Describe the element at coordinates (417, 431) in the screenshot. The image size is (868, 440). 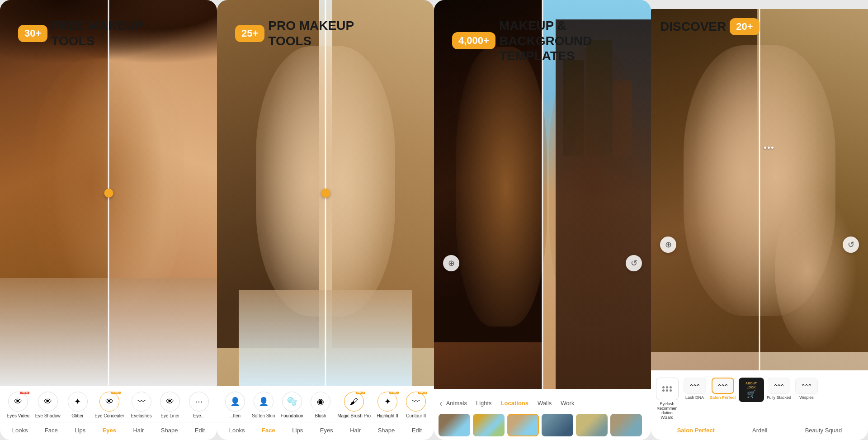
I see `tab-edit-2: Edit` at that location.